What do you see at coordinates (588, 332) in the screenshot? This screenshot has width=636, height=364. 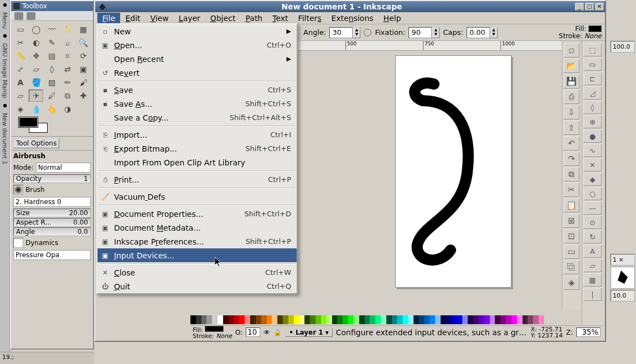 I see `zoom-input` at bounding box center [588, 332].